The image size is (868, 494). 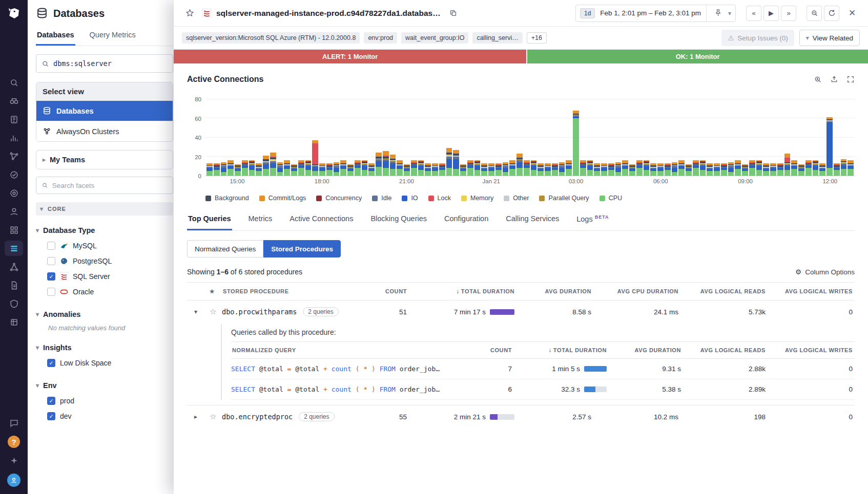 What do you see at coordinates (637, 291) in the screenshot?
I see `col-avg-cpu-duration: AVG CPU DURATION` at bounding box center [637, 291].